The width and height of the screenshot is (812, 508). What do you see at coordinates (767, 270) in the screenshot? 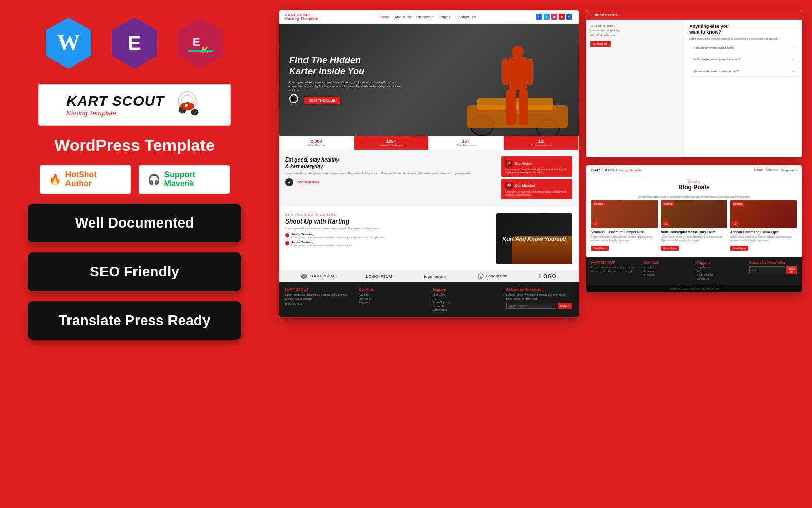
I see `side-newsletter-input` at bounding box center [767, 270].